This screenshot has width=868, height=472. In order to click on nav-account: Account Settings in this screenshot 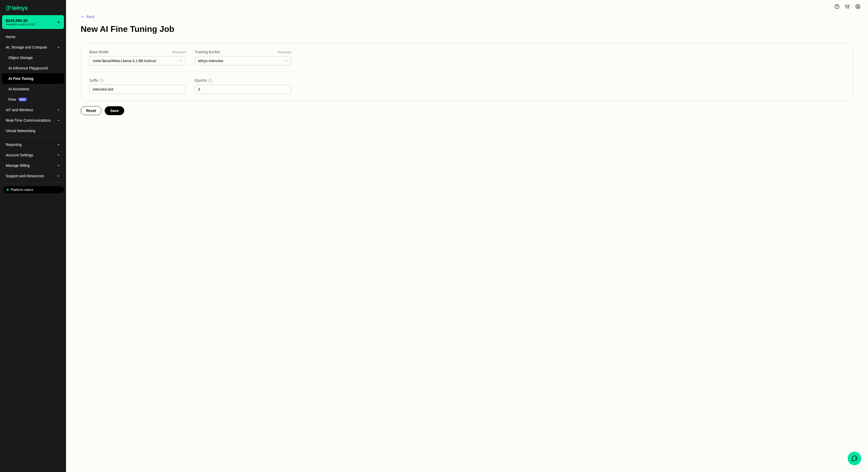, I will do `click(33, 155)`.